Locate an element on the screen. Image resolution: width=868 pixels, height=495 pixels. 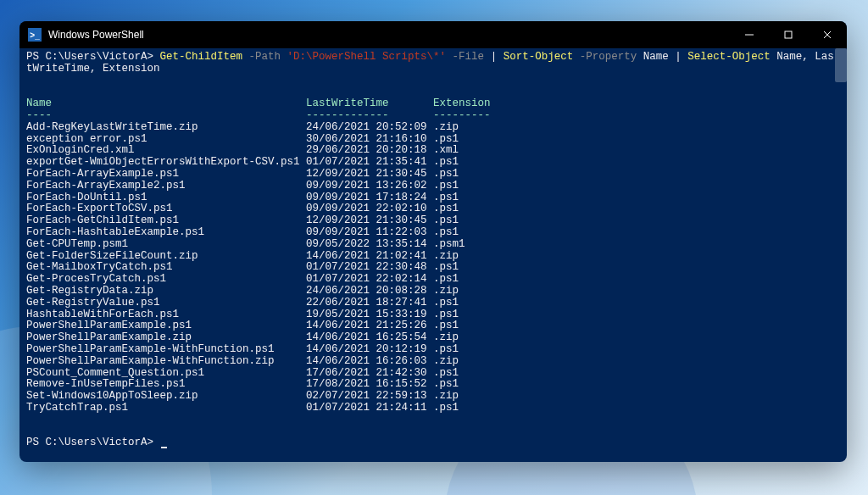
param-property: -Property is located at coordinates (609, 57).